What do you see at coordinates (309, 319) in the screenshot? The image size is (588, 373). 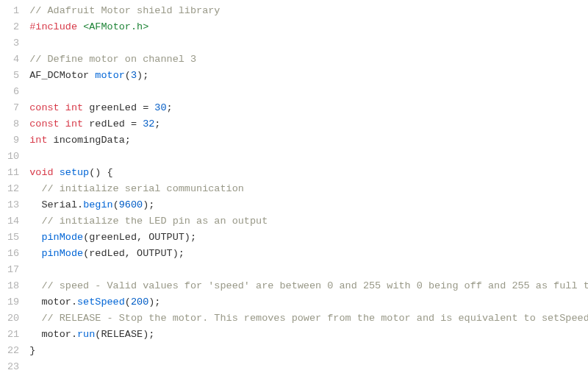 I see `code-line: // RELEASE - Stop the motor. This remove…` at bounding box center [309, 319].